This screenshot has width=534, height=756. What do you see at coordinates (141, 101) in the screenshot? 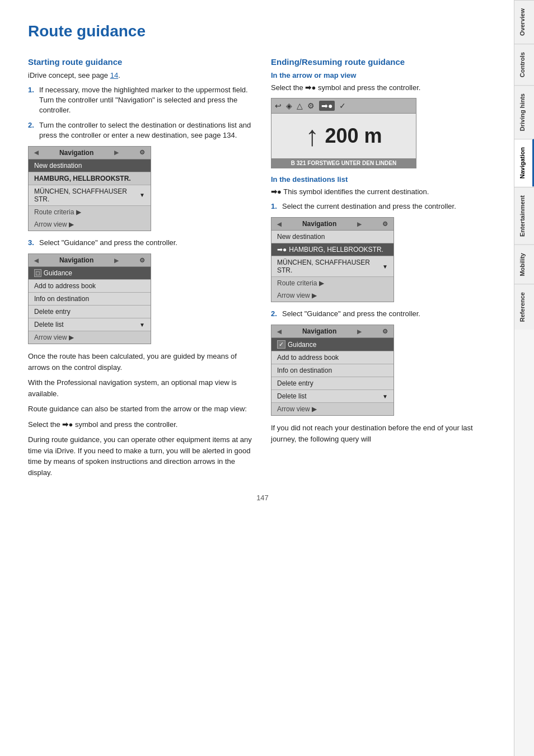
I see `step-1: 1. If necessary, move the highlighted ma…` at bounding box center [141, 101].